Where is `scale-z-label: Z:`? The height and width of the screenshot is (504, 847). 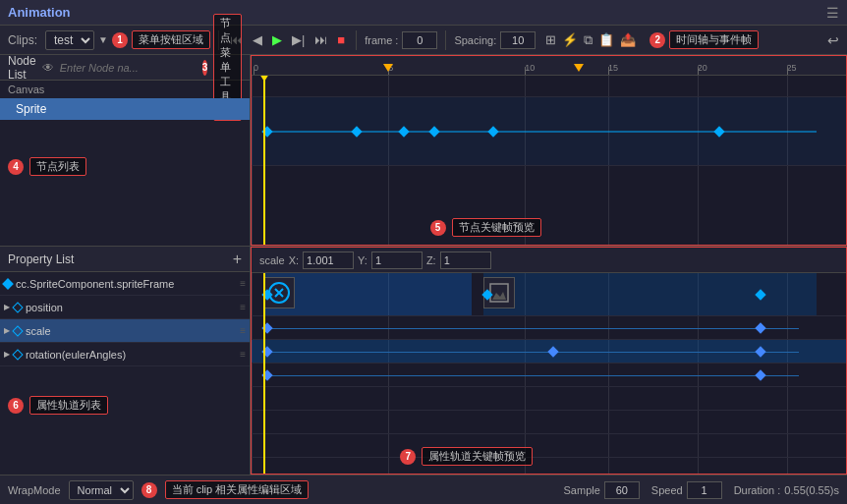 scale-z-label: Z: is located at coordinates (431, 260).